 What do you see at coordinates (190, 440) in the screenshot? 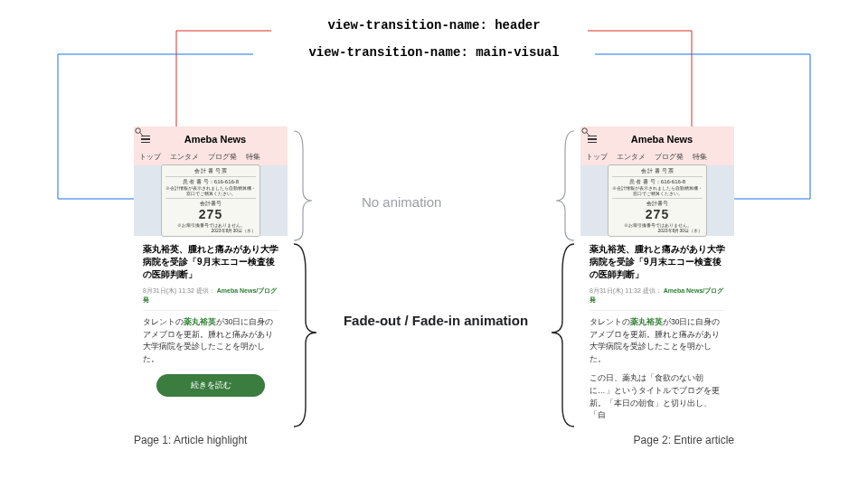
I see `caption-page1: Page 1: Article highlight` at bounding box center [190, 440].